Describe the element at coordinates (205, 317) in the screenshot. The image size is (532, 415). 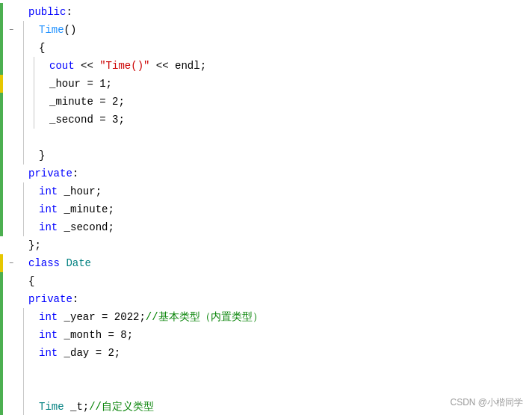
I see `code-token: //基本类型（内置类型）` at that location.